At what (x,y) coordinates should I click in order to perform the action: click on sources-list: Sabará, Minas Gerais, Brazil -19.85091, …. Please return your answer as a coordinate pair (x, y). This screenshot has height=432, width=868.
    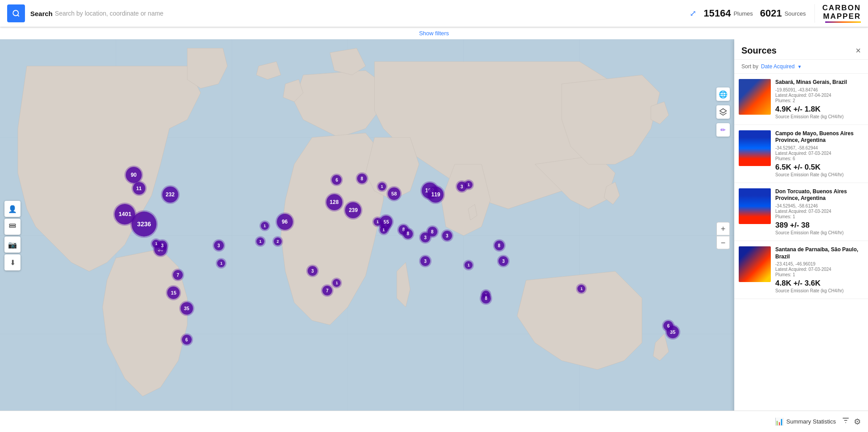
    Looking at the image, I should click on (801, 253).